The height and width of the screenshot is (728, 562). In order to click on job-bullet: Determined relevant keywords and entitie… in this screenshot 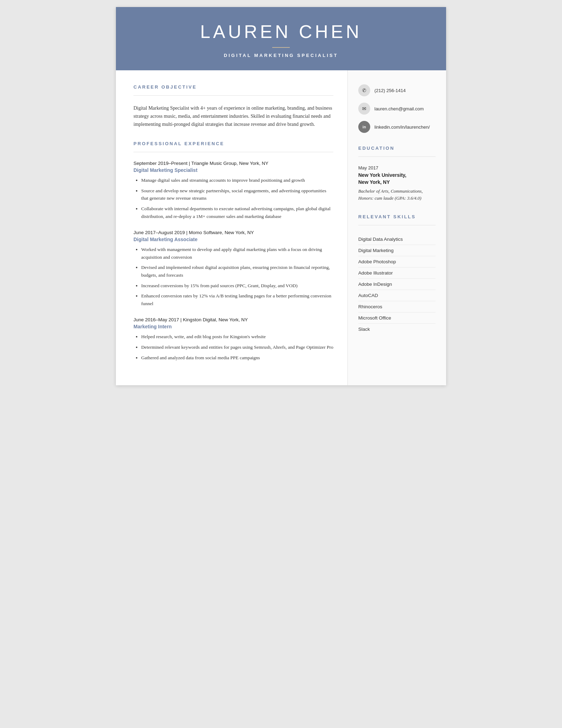, I will do `click(237, 347)`.